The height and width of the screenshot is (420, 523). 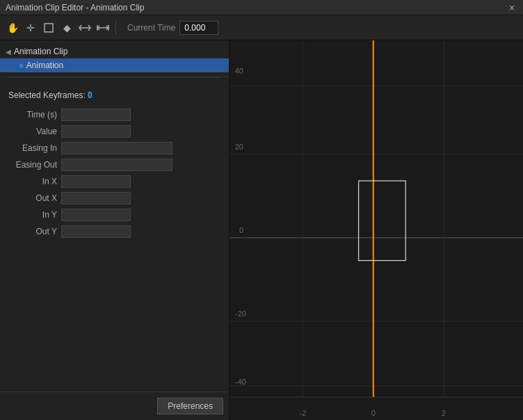 What do you see at coordinates (114, 58) in the screenshot?
I see `tree-area: ◀ Animation Clip ≡ Animation` at bounding box center [114, 58].